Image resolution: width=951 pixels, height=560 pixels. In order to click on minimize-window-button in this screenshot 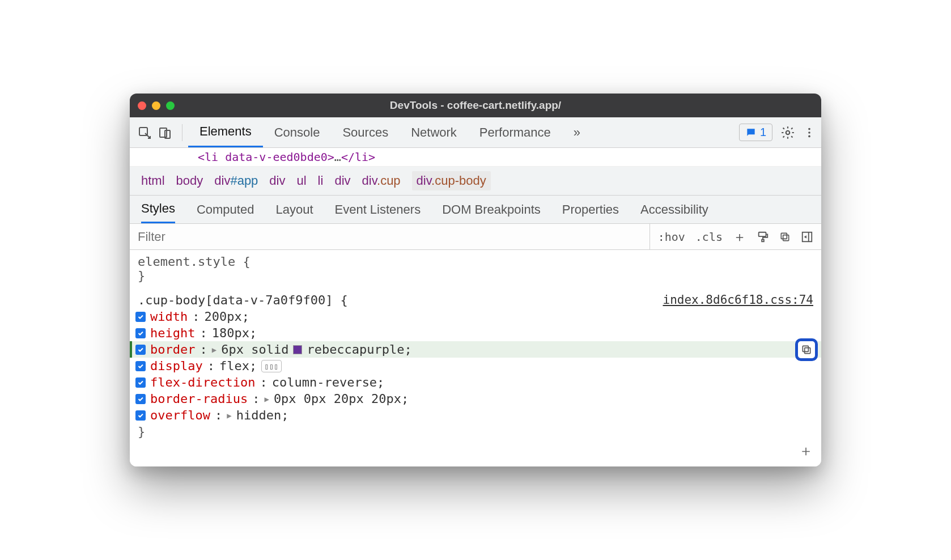, I will do `click(156, 105)`.